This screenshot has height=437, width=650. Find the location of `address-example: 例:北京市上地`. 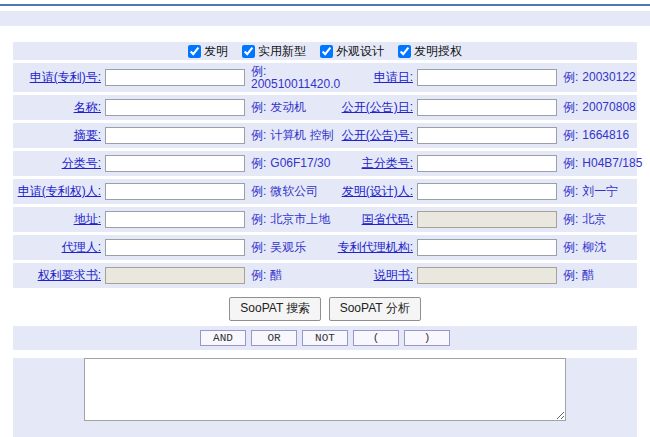

address-example: 例:北京市上地 is located at coordinates (290, 220).